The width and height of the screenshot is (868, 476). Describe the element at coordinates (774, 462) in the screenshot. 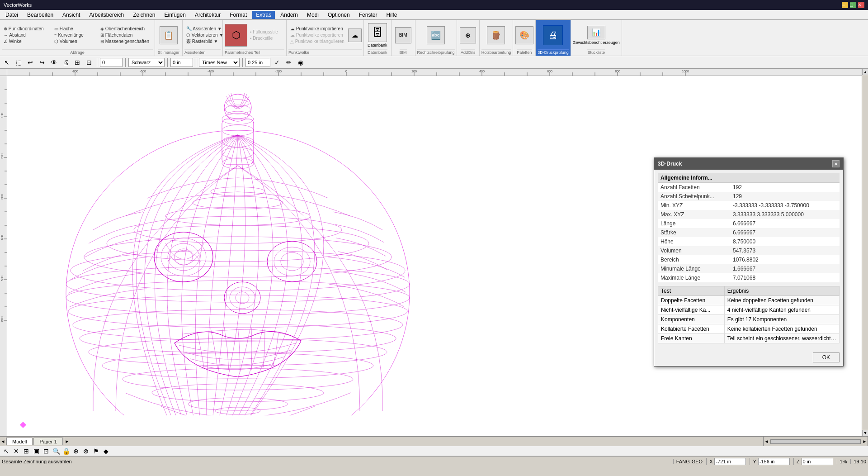

I see `y-input` at that location.